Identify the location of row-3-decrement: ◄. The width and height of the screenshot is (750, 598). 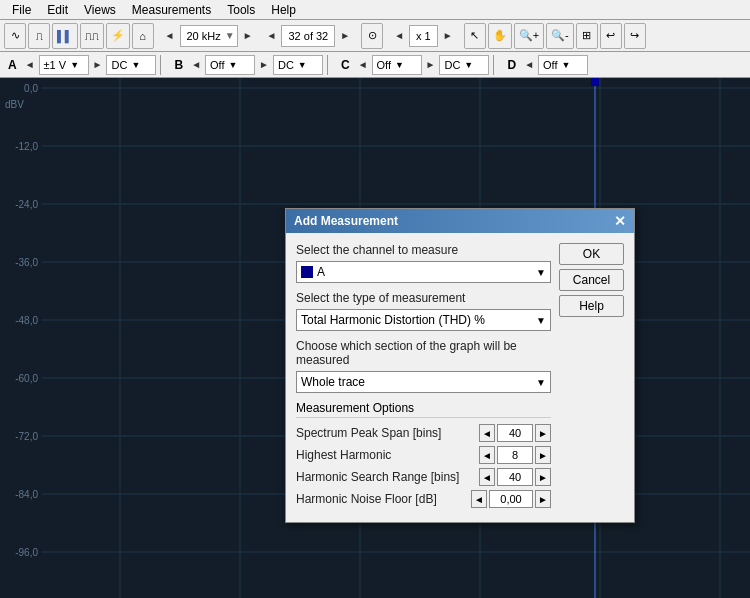
(479, 499).